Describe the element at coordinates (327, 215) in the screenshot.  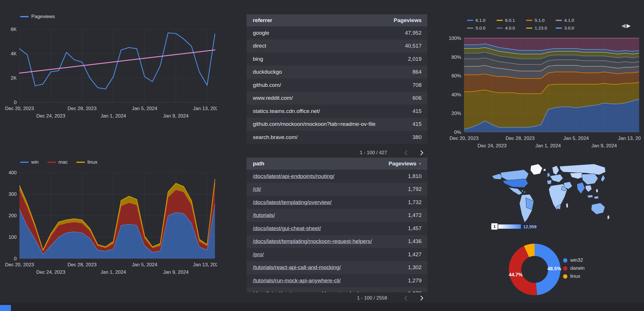
I see `path-cell: /tutorials/` at that location.